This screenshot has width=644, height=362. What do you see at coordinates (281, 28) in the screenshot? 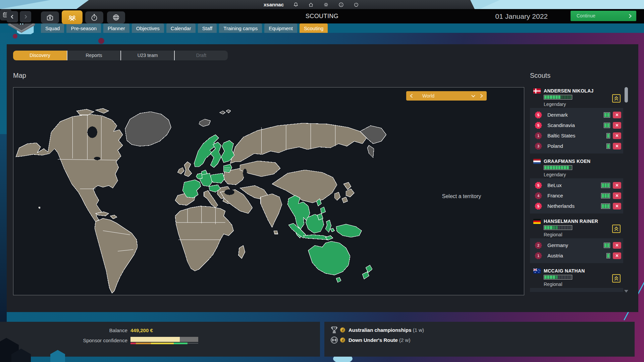
I see `tab-equipment: Equipment` at bounding box center [281, 28].